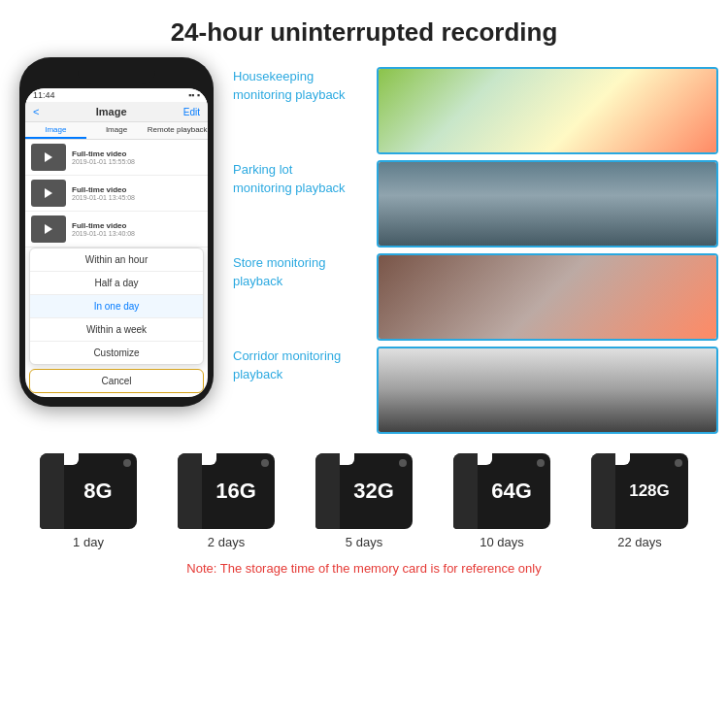 The width and height of the screenshot is (728, 728). I want to click on sd-card-128g: 128G, so click(640, 491).